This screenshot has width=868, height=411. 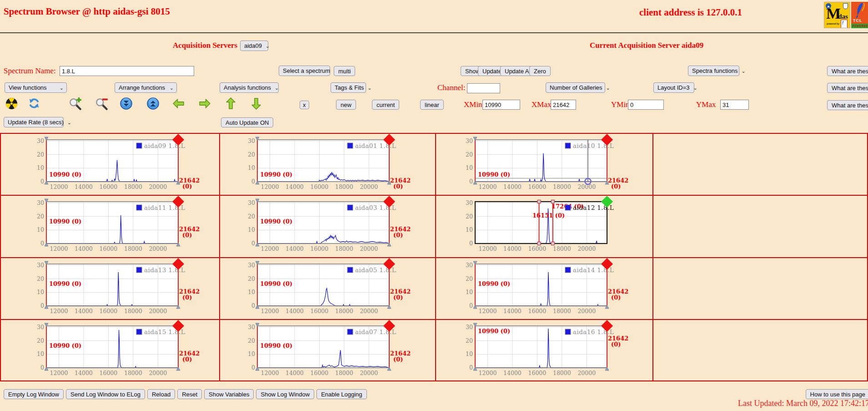 What do you see at coordinates (330, 289) in the screenshot?
I see `spectrum-plot-aida05: 0102030120001400016000180002000010990 (0…` at bounding box center [330, 289].